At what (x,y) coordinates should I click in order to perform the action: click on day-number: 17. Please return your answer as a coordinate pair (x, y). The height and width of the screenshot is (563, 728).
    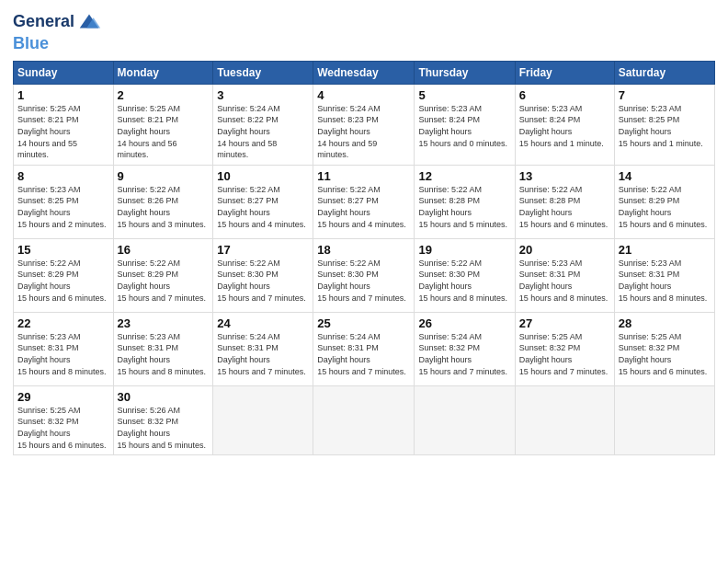
    Looking at the image, I should click on (263, 250).